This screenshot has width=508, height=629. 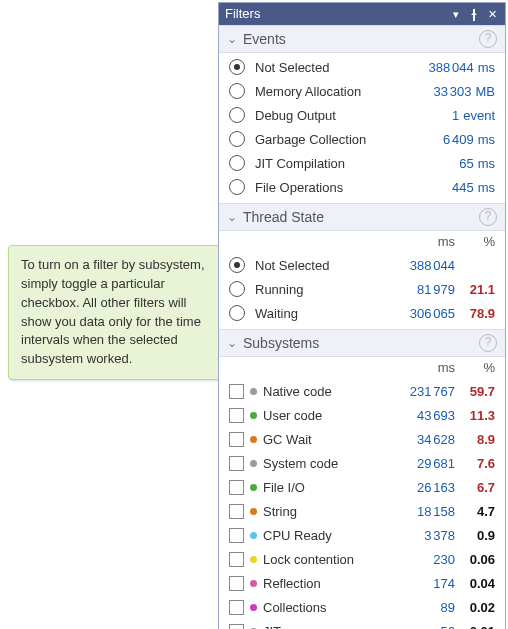 I want to click on subsystem-row: System code29 6817.6, so click(x=362, y=463).